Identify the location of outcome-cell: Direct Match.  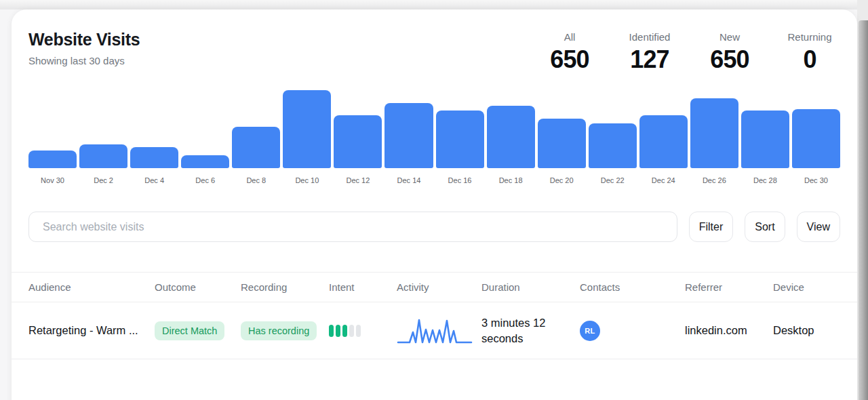
(198, 331).